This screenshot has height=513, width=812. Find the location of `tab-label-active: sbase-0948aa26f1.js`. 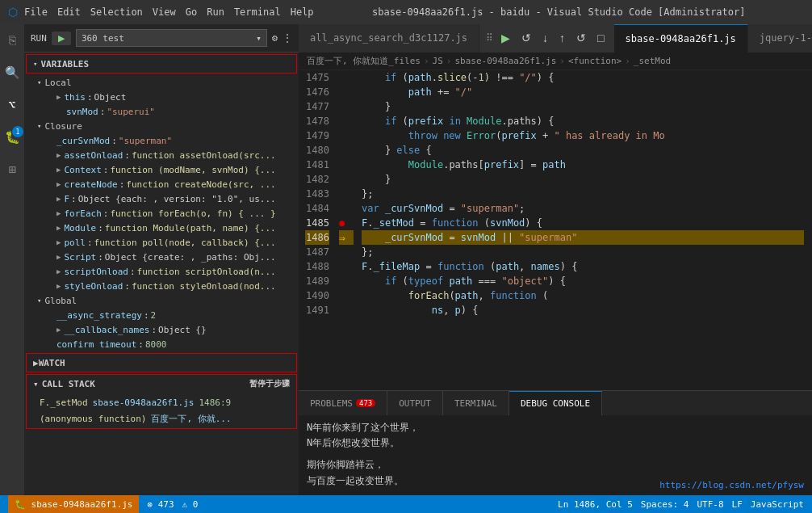

tab-label-active: sbase-0948aa26f1.js is located at coordinates (681, 39).